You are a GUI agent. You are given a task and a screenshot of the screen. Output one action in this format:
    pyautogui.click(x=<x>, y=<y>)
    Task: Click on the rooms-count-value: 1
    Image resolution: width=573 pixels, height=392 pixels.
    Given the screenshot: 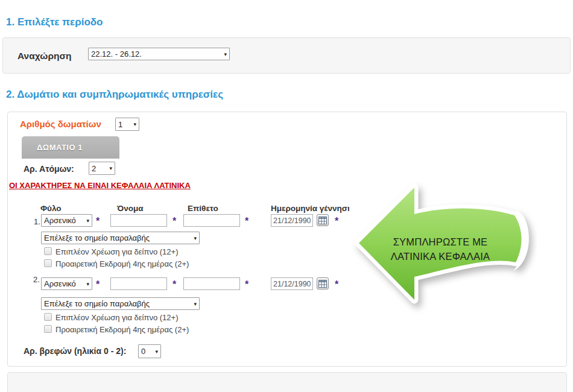 What is the action you would take?
    pyautogui.click(x=121, y=124)
    